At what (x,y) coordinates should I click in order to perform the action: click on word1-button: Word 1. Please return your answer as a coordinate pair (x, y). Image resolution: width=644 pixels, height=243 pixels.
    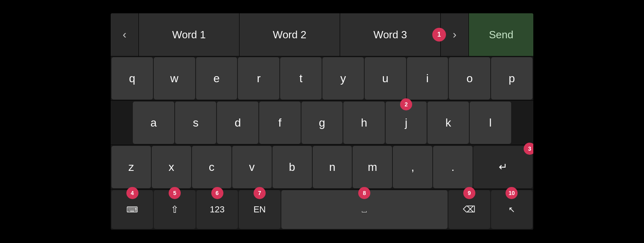
    Looking at the image, I should click on (189, 35).